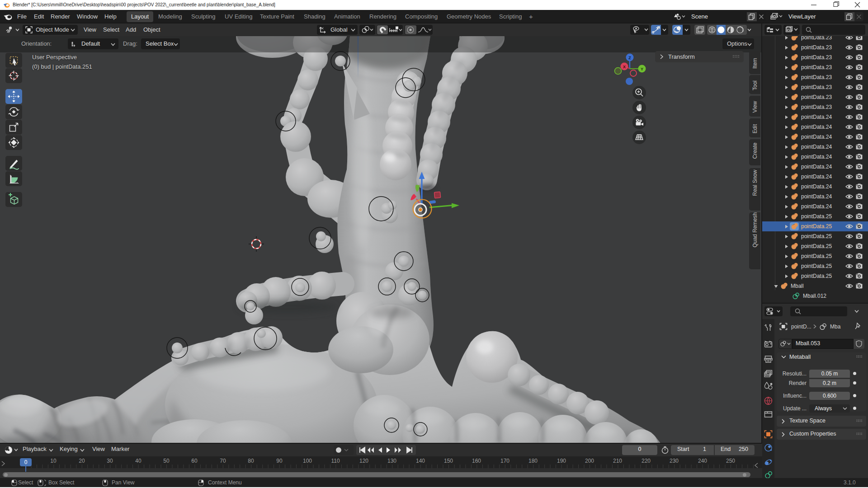  Describe the element at coordinates (642, 69) in the screenshot. I see `svg-text: Y` at that location.